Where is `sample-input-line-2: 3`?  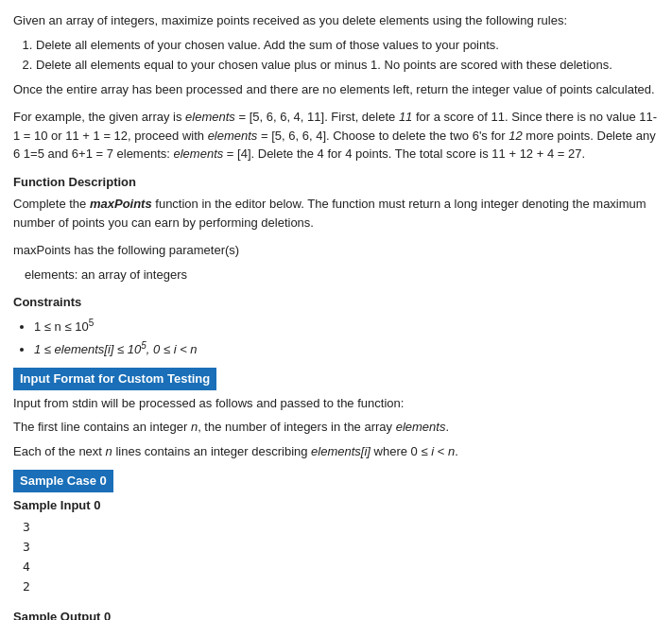
sample-input-line-2: 3 is located at coordinates (340, 548).